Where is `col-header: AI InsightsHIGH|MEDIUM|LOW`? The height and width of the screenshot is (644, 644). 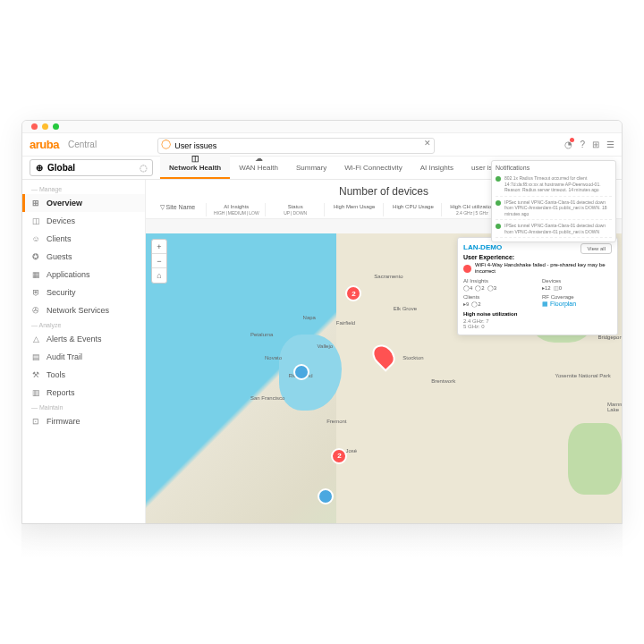
col-header: AI InsightsHIGH|MEDIUM|LOW is located at coordinates (237, 209).